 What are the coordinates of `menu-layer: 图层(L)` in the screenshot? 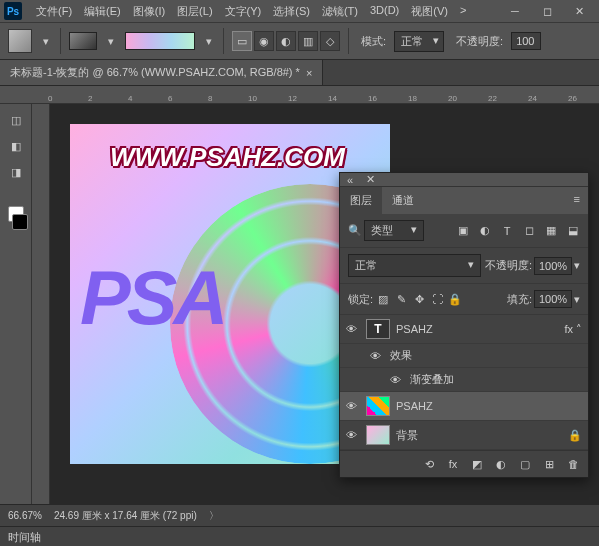 It's located at (194, 12).